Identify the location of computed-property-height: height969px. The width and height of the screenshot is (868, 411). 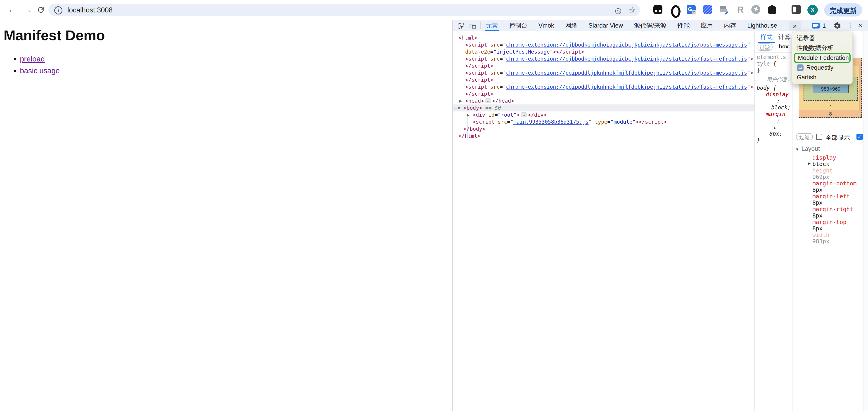
(828, 174).